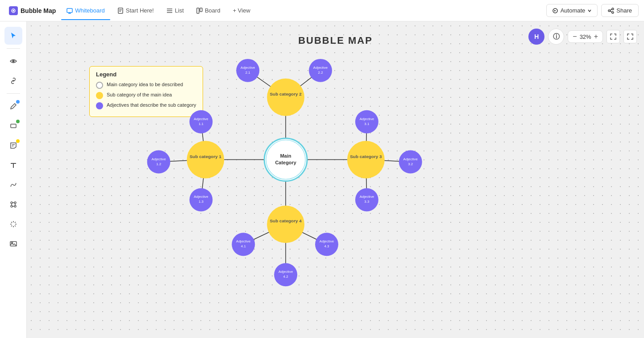 This screenshot has height=338, width=644. I want to click on shape-ai-icon, so click(13, 61).